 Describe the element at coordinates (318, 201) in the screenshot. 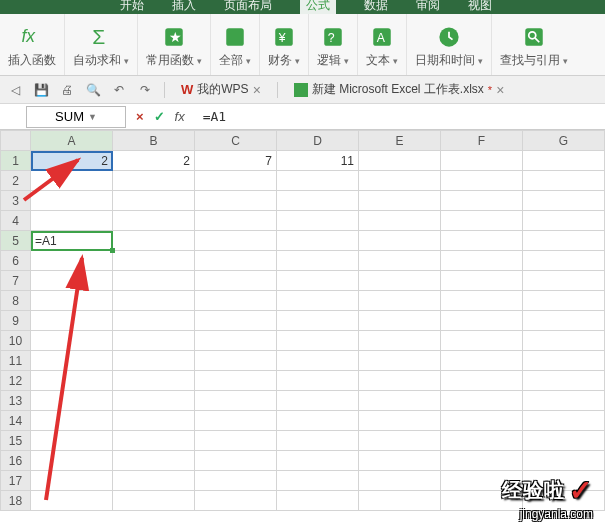

I see `cell-D3` at that location.